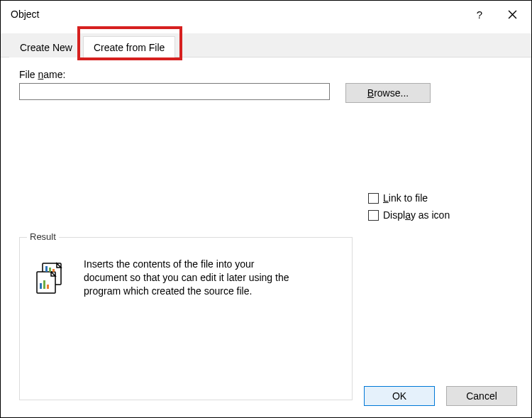 The image size is (532, 418). What do you see at coordinates (266, 75) in the screenshot?
I see `file-name-label: File name:` at bounding box center [266, 75].